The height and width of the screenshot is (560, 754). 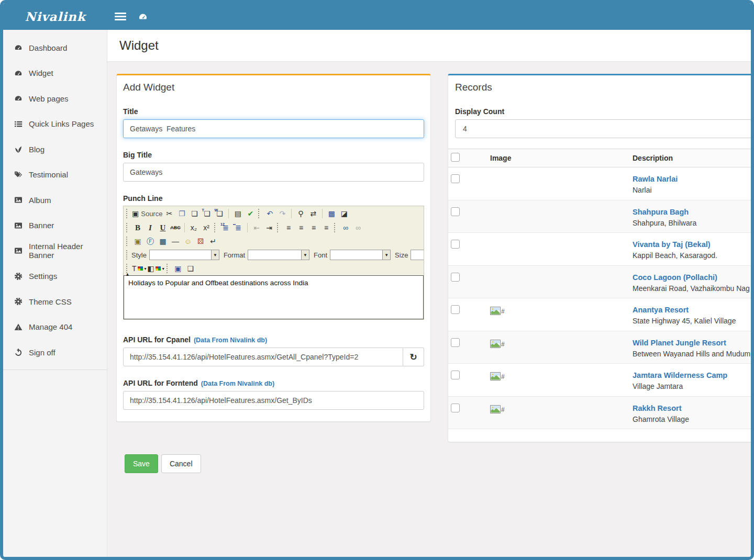 What do you see at coordinates (238, 214) in the screenshot?
I see `editor-print-button: ▤` at bounding box center [238, 214].